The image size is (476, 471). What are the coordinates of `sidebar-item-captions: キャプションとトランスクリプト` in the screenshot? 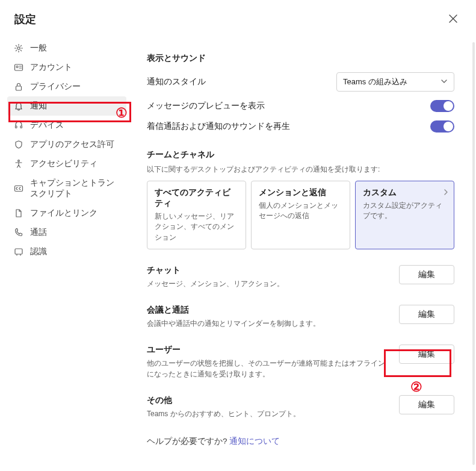 It's located at (67, 189).